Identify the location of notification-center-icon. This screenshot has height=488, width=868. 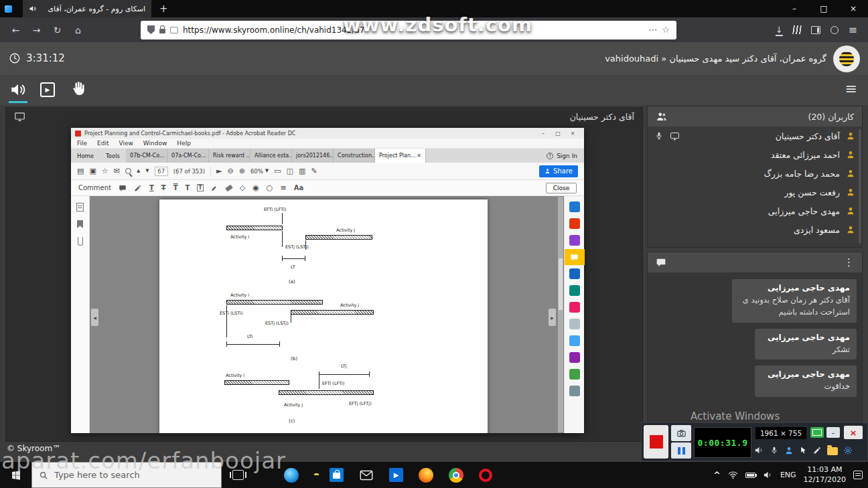
(858, 475).